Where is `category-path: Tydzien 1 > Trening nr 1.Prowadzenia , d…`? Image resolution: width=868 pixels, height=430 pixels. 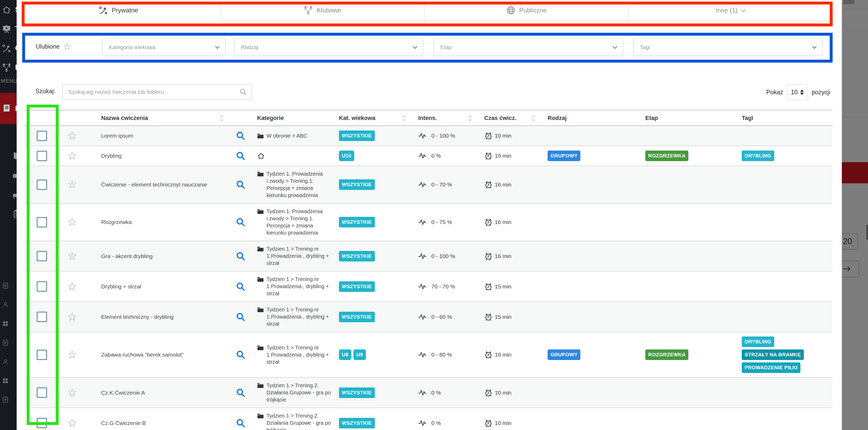 category-path: Tydzien 1 > Trening nr 1.Prowadzenia , d… is located at coordinates (298, 256).